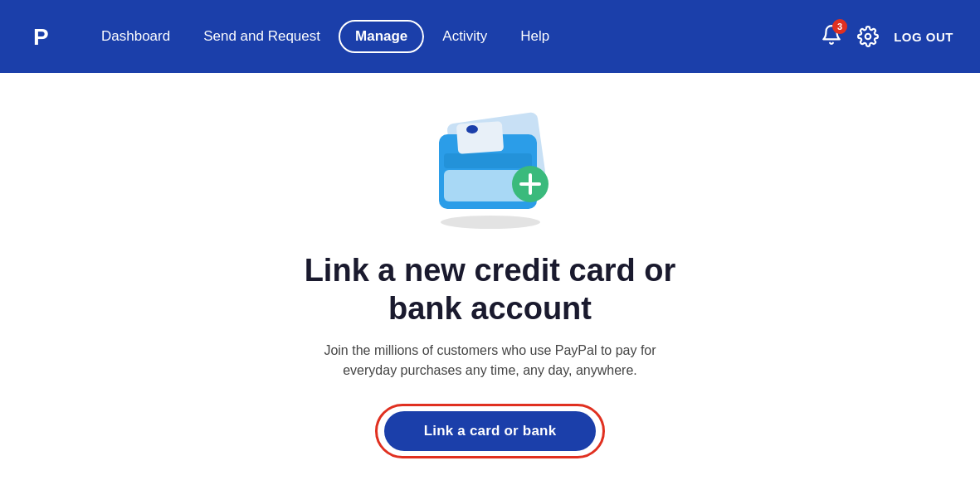 The height and width of the screenshot is (485, 980). Describe the element at coordinates (868, 36) in the screenshot. I see `gear-icon` at that location.